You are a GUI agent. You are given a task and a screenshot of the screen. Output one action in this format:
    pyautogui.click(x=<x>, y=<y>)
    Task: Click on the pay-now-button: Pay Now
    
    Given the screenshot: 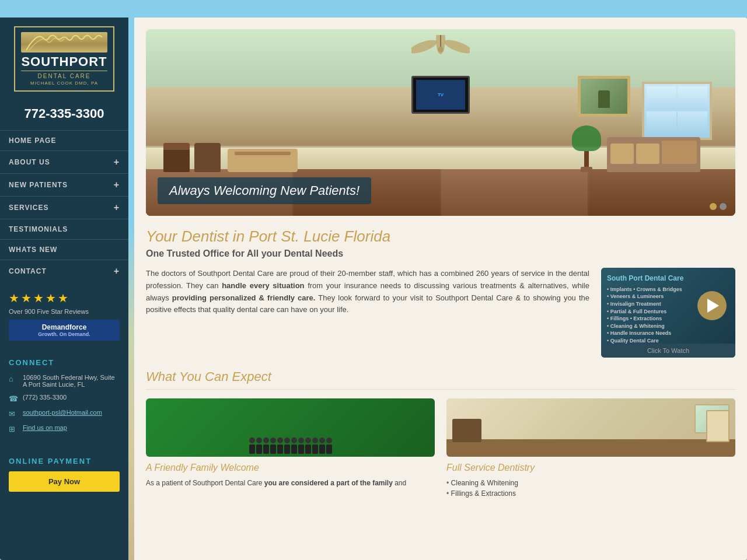 What is the action you would take?
    pyautogui.click(x=64, y=482)
    